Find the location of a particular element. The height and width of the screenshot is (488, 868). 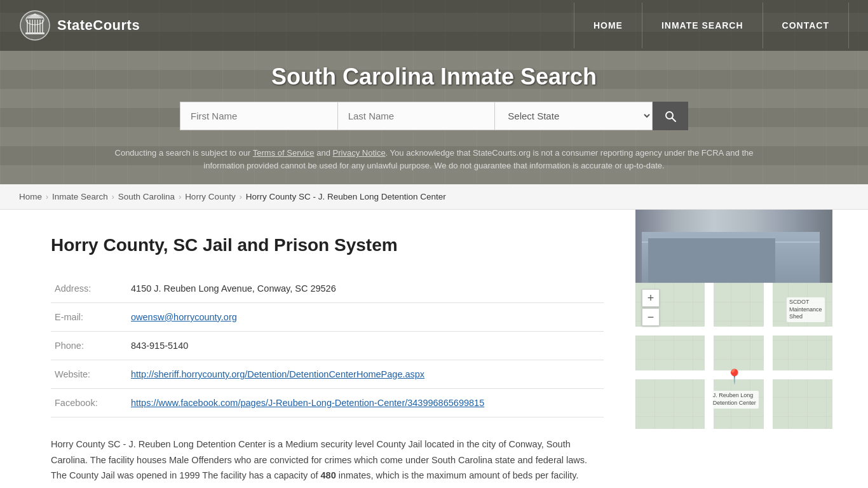

map-controls: + − is located at coordinates (651, 308).